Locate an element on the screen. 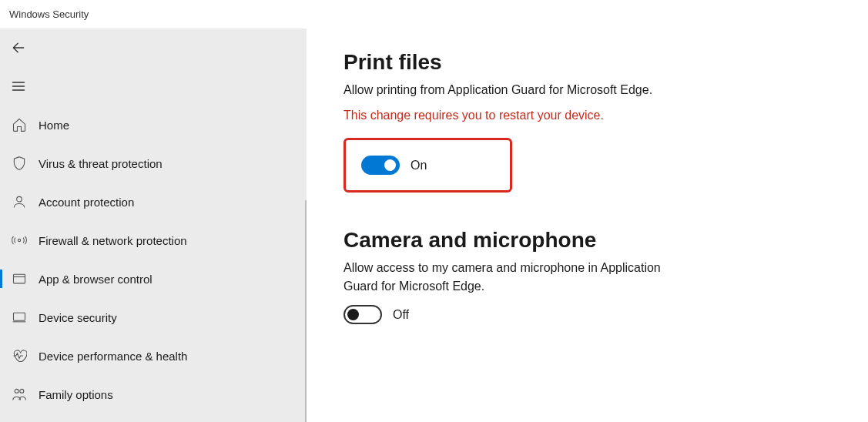 This screenshot has width=868, height=422. sidebar-item-device-security: Device security is located at coordinates (153, 317).